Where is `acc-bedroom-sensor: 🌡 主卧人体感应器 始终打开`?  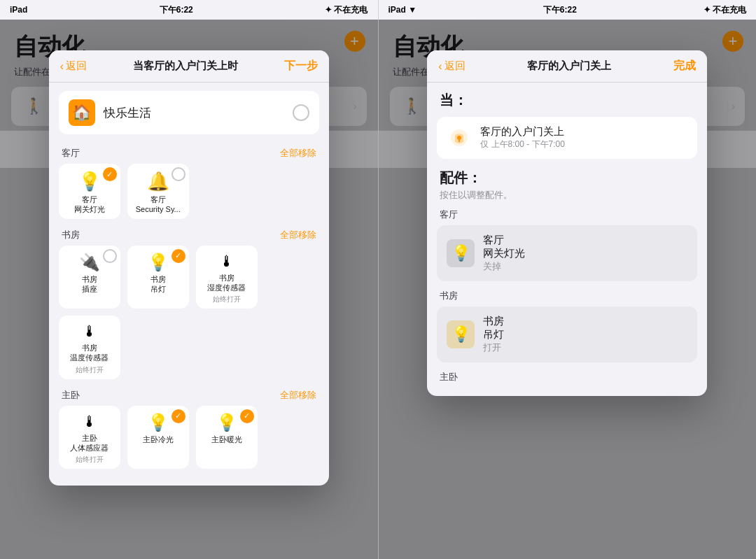 acc-bedroom-sensor: 🌡 主卧人体感应器 始终打开 is located at coordinates (90, 438).